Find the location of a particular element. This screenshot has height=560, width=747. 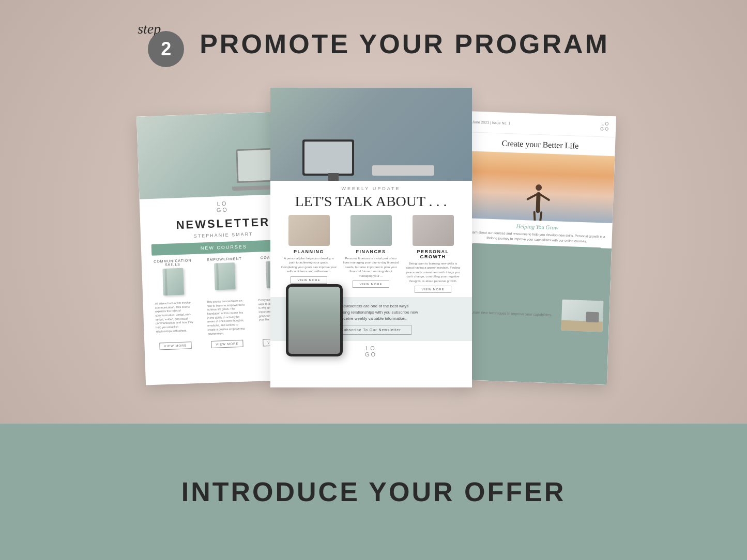

growth-desc: Being open to learning new skills is abo… is located at coordinates (433, 272).